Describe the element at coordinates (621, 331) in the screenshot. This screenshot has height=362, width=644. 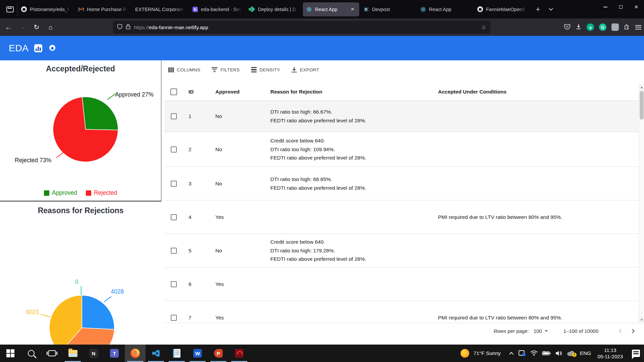
I see `previous-page-button` at that location.